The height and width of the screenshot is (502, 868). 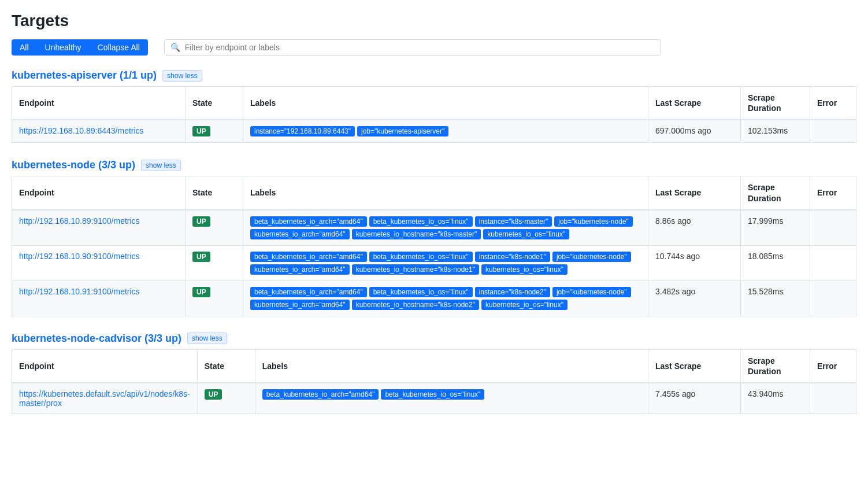 I want to click on label-tag: kubernetes_io_hostname="k8s-node2", so click(x=416, y=305).